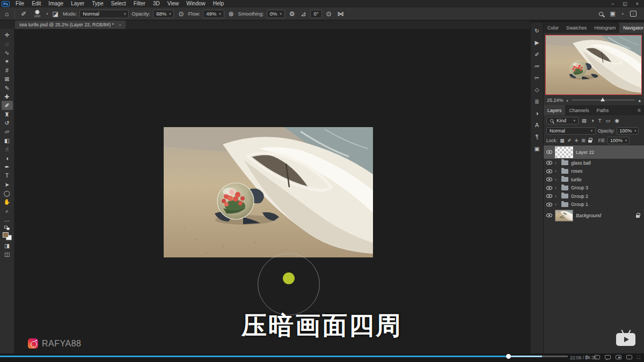 This screenshot has height=362, width=644. What do you see at coordinates (20, 4) in the screenshot?
I see `menu-file: File` at bounding box center [20, 4].